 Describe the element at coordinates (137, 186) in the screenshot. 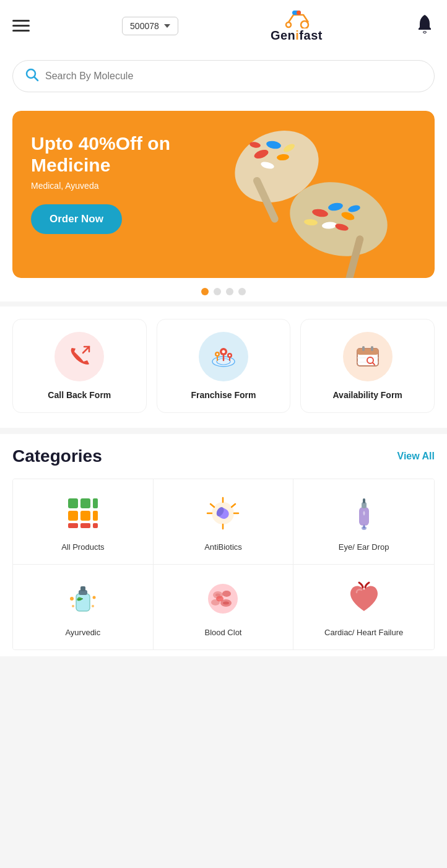

I see `banner-subtitle: Medical, Ayuveda` at that location.